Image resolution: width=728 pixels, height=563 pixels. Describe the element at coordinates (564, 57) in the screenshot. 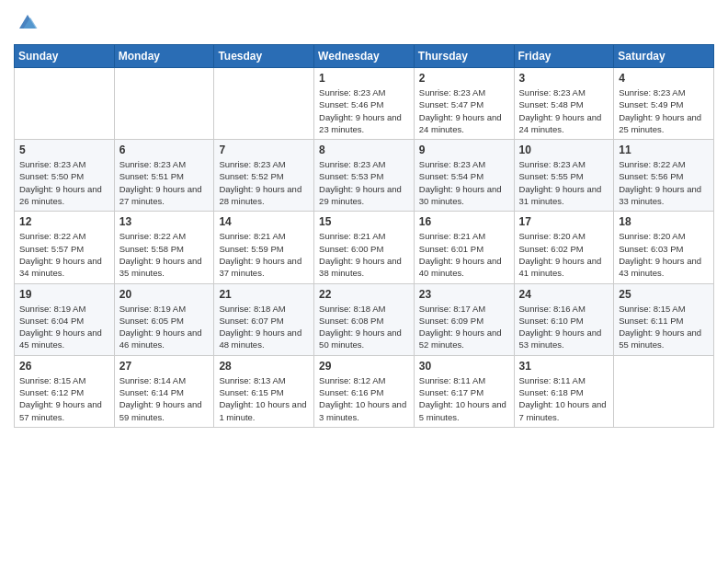

I see `weekday-header-friday: Friday` at that location.